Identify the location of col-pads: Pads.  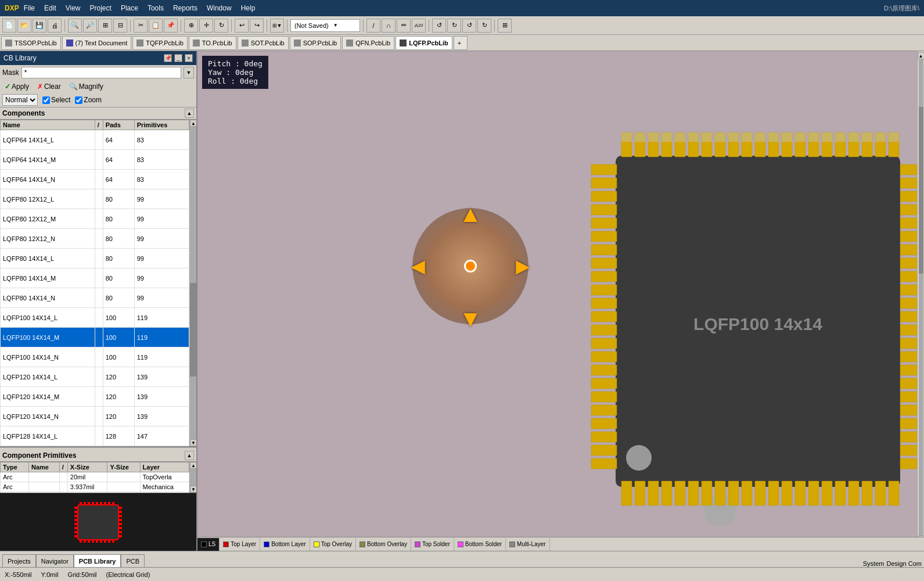
(118, 125).